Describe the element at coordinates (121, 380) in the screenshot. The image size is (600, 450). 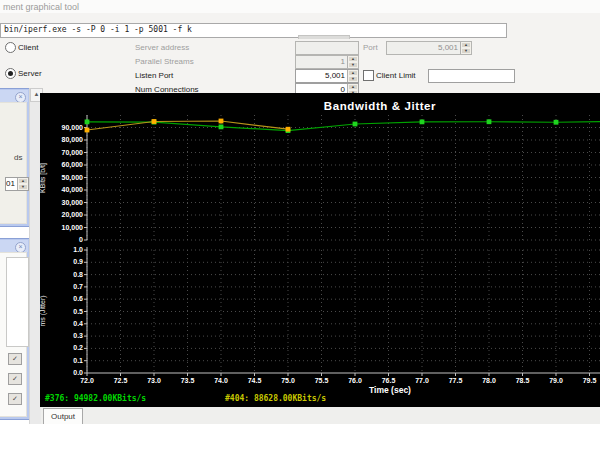
I see `x-tick-label: 72.5` at that location.